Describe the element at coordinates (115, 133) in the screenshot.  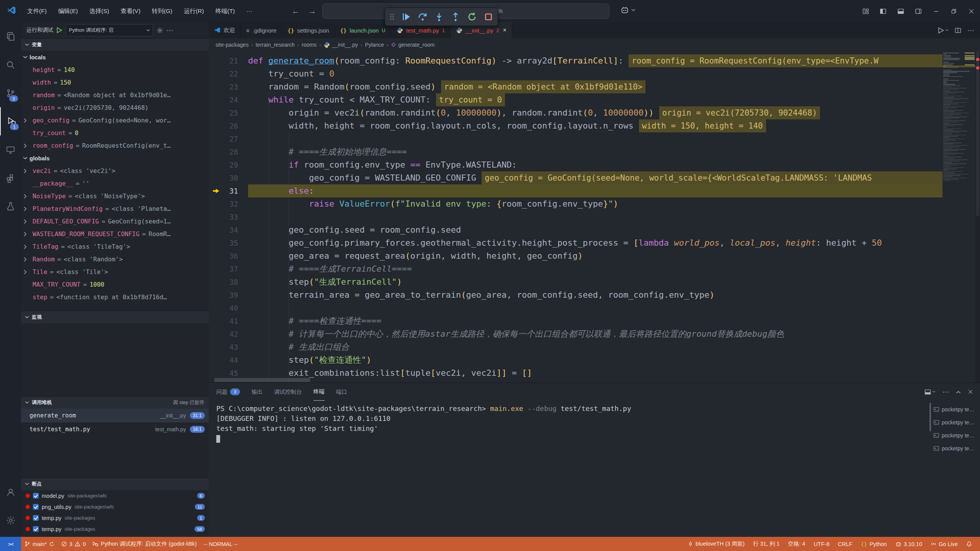
I see `variable-row: try_count=0` at that location.